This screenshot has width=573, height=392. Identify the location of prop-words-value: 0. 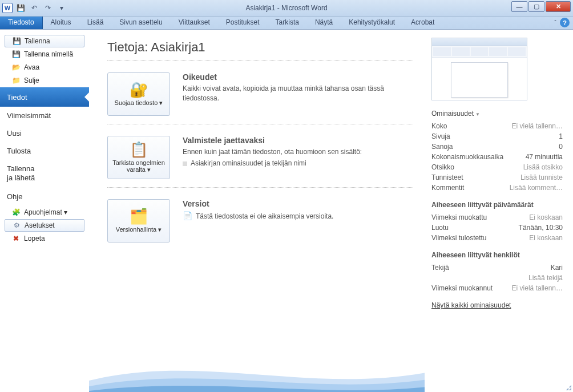
(560, 147).